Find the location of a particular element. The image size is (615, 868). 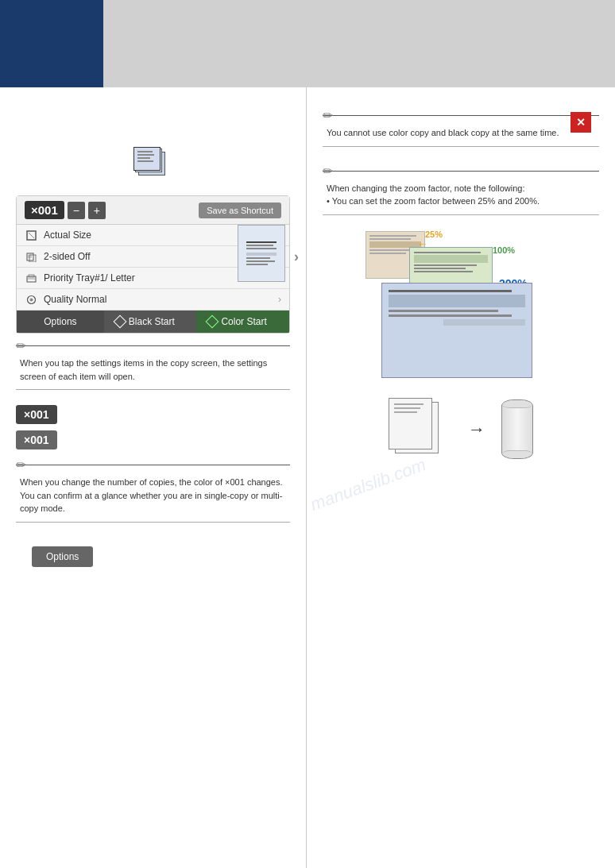

right-note-box-1: ✏ ✕ You cannot use color copy and black … is located at coordinates (461, 131).